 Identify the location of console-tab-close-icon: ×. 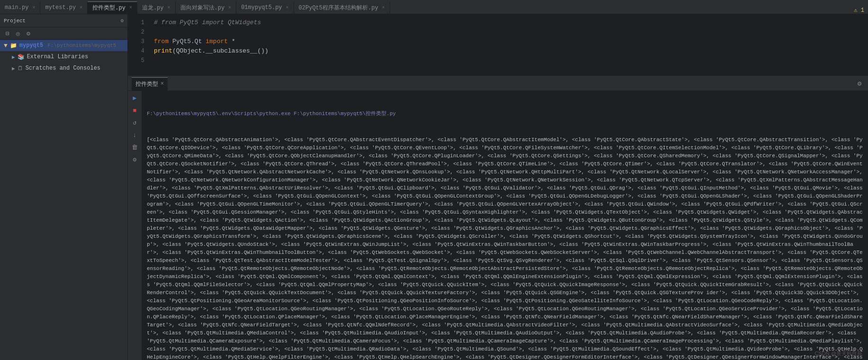
(162, 84).